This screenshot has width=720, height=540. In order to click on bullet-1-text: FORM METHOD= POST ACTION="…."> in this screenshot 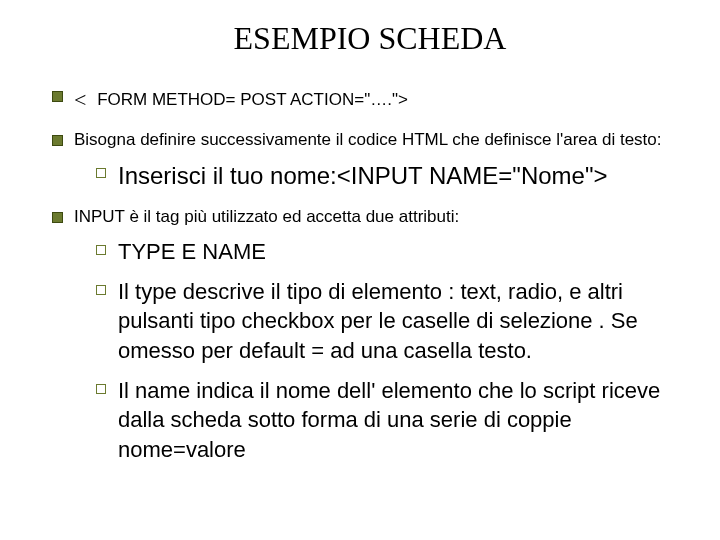, I will do `click(252, 100)`.